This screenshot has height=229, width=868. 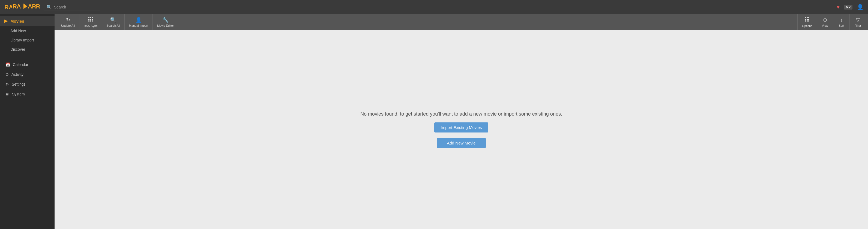 What do you see at coordinates (461, 114) in the screenshot?
I see `empty-message: No movies found, to get started you'll w…` at bounding box center [461, 114].